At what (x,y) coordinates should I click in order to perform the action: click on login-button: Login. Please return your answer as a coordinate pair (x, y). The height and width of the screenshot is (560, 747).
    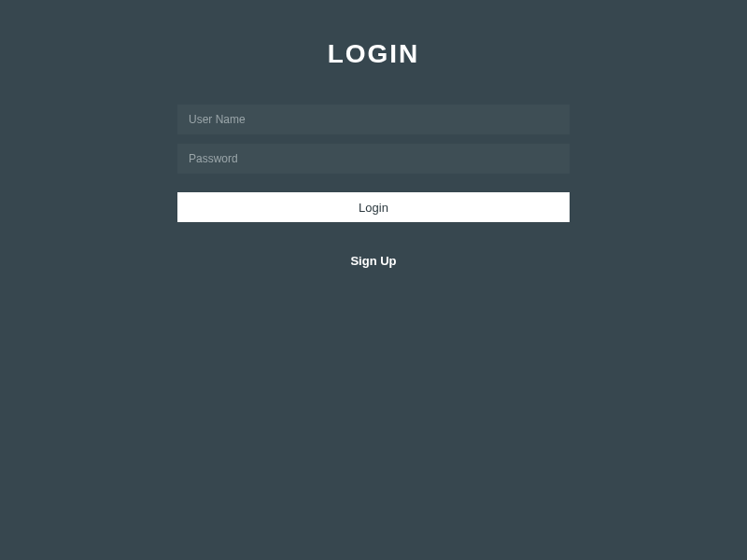
    Looking at the image, I should click on (374, 207).